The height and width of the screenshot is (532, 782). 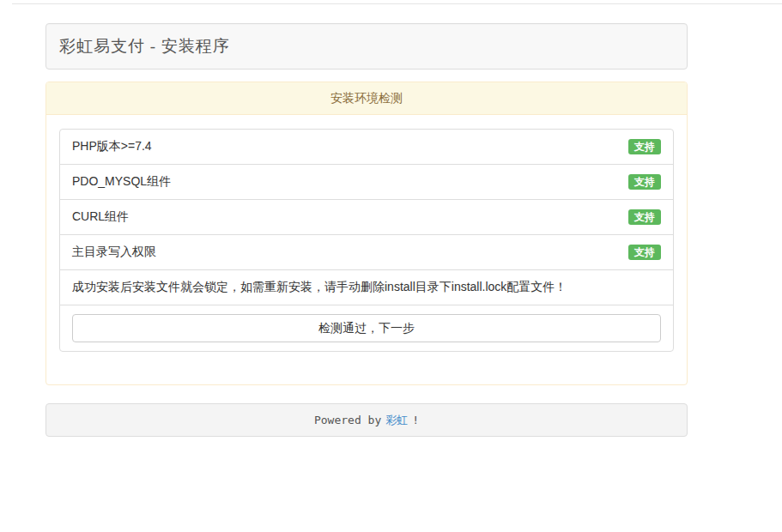 What do you see at coordinates (367, 288) in the screenshot?
I see `install-lock-notice-row: 成功安装后安装文件就会锁定，如需重新安装，请手动删除install目录下inst…` at bounding box center [367, 288].